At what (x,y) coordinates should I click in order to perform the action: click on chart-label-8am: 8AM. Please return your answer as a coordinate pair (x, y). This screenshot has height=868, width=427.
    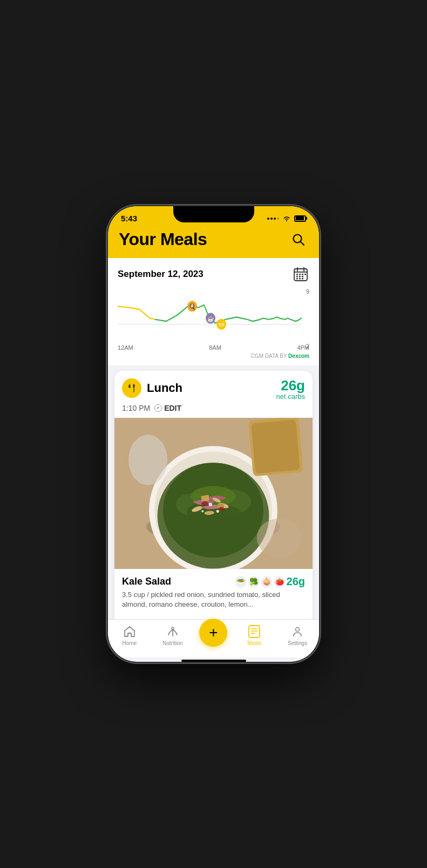
    Looking at the image, I should click on (215, 348).